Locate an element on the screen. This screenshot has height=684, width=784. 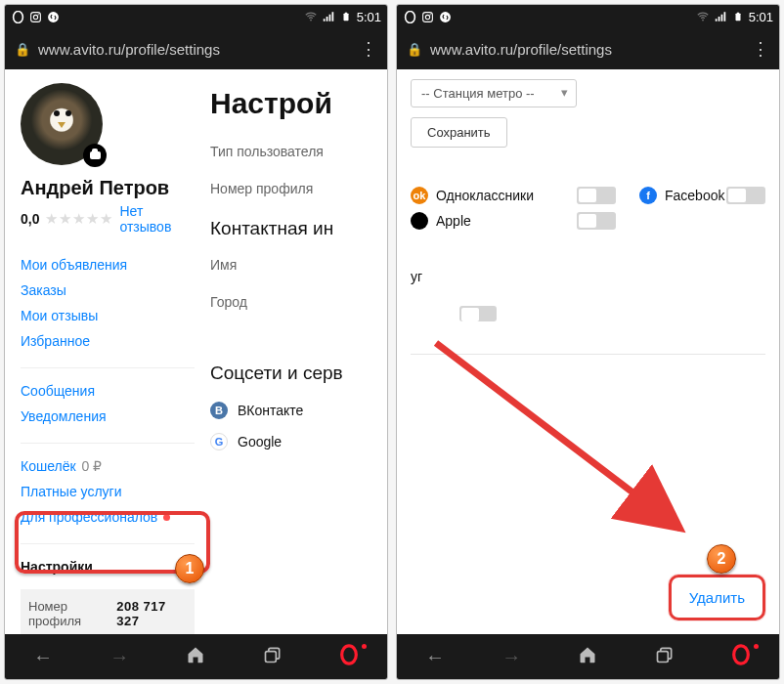
profile-number-value: 208 717 327 is located at coordinates (152, 614).